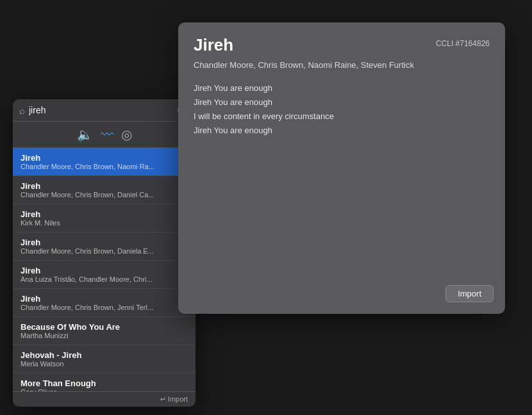  I want to click on result-subtitle: Ana Luiza Tristão, Chandler Moore, Chri.…, so click(97, 279).